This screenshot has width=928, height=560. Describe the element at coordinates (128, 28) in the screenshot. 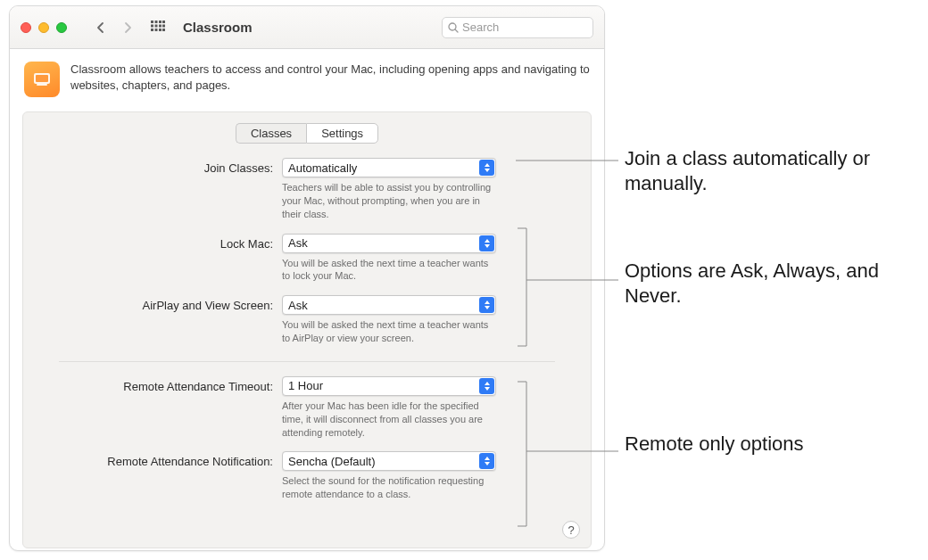

I see `forward-button` at that location.